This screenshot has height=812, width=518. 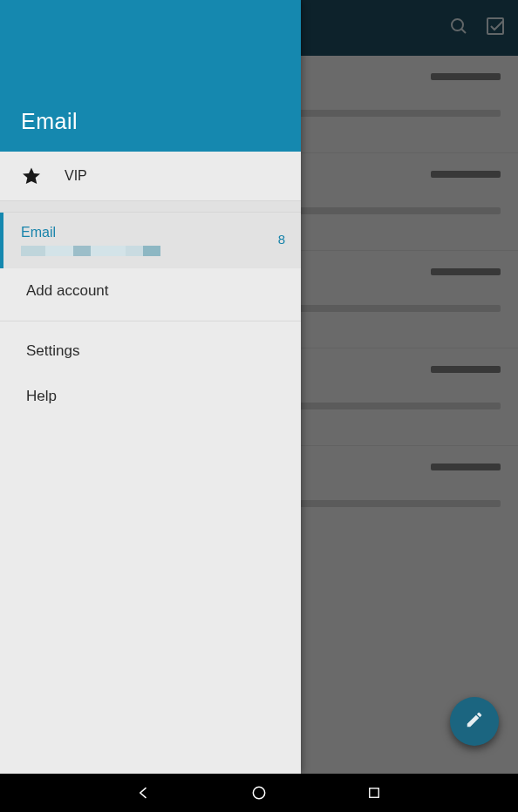 I want to click on star-icon, so click(x=31, y=176).